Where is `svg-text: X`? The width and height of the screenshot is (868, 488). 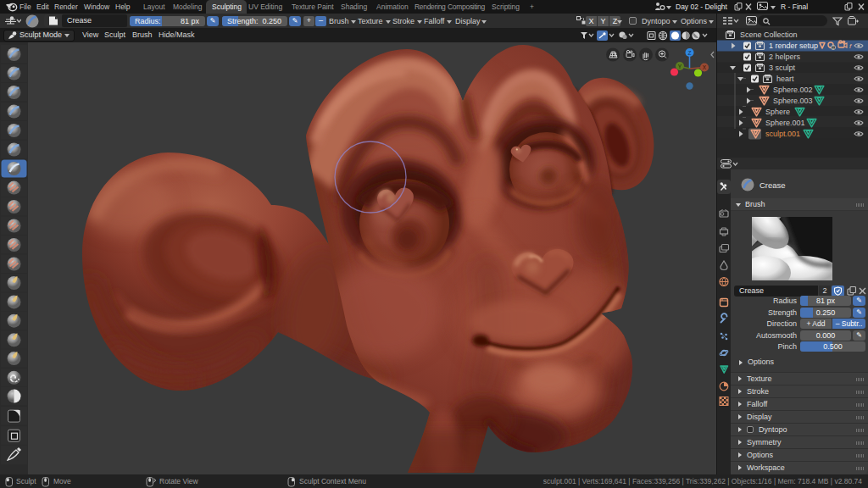 svg-text: X is located at coordinates (705, 68).